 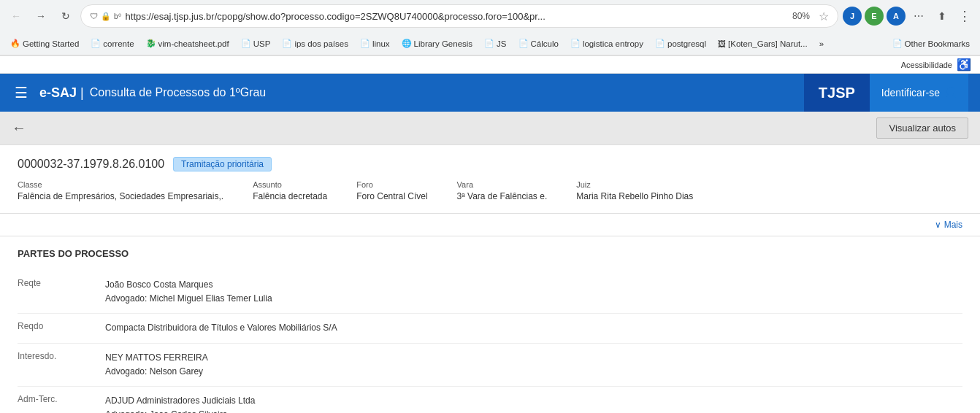 I want to click on bookmark-other: 📄 Other Bookmarks, so click(x=931, y=44).